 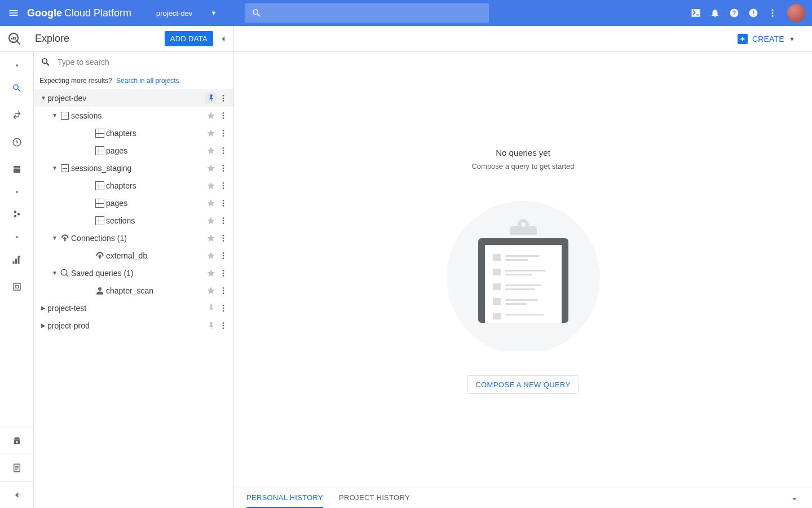 I want to click on rail-section-dot, so click(x=17, y=237).